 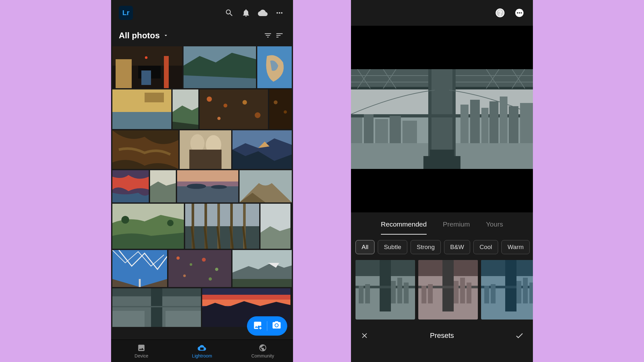 I want to click on notifications-icon, so click(x=246, y=13).